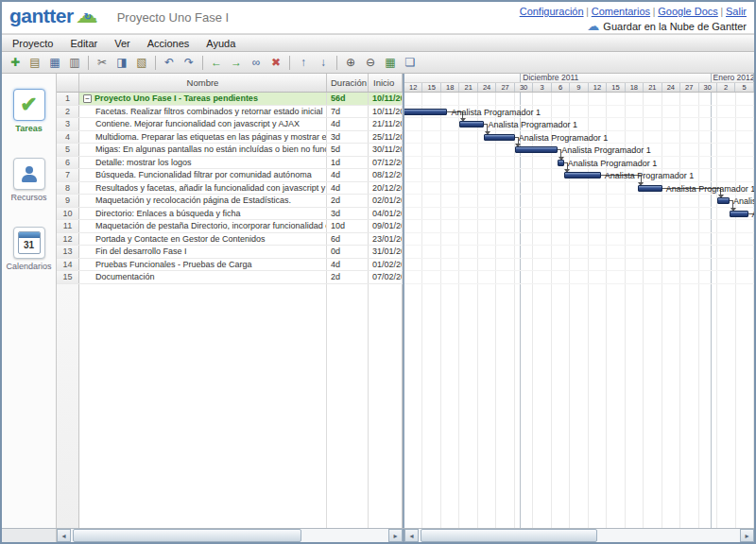 The image size is (756, 544). Describe the element at coordinates (236, 62) in the screenshot. I see `indent-task-button: →` at that location.